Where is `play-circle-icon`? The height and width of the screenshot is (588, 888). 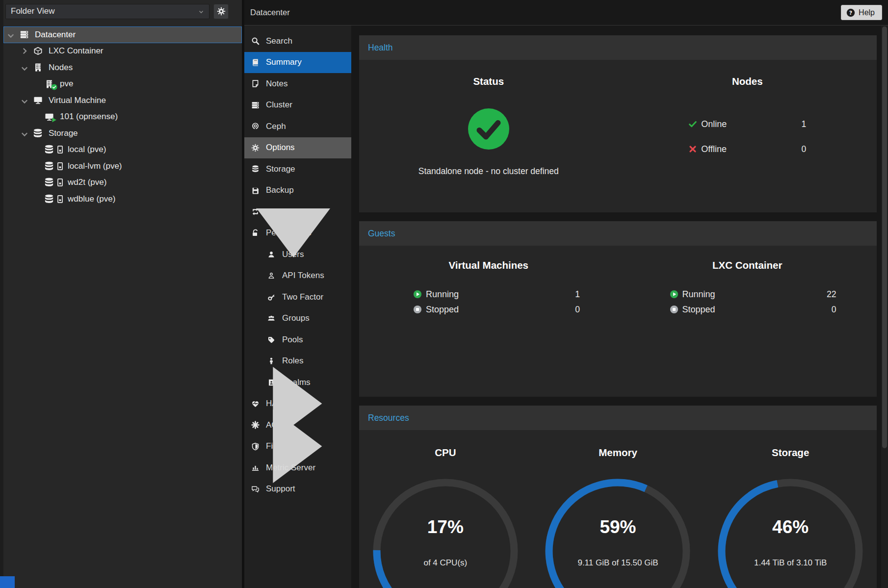
play-circle-icon is located at coordinates (674, 294).